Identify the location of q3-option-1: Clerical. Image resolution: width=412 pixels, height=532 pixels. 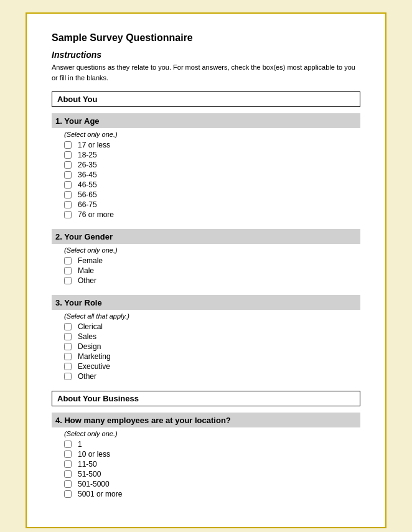
(212, 327).